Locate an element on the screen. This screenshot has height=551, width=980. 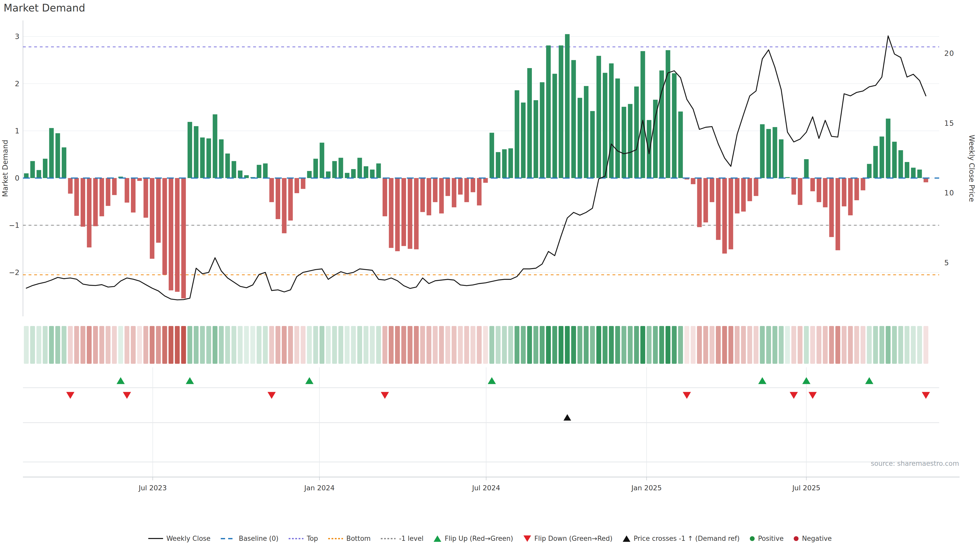
legend-label: Positive is located at coordinates (771, 538).